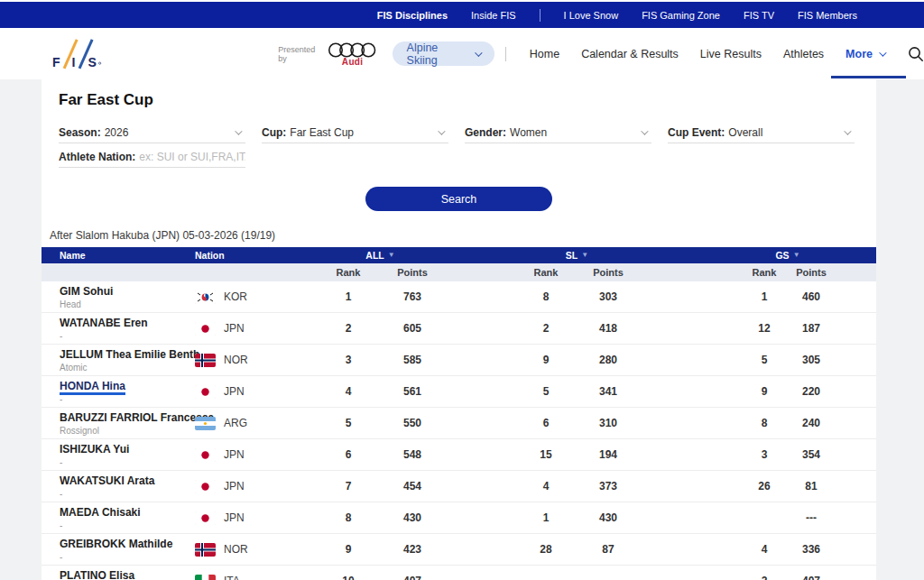 The width and height of the screenshot is (924, 580). I want to click on gs-points-value: 240, so click(811, 423).